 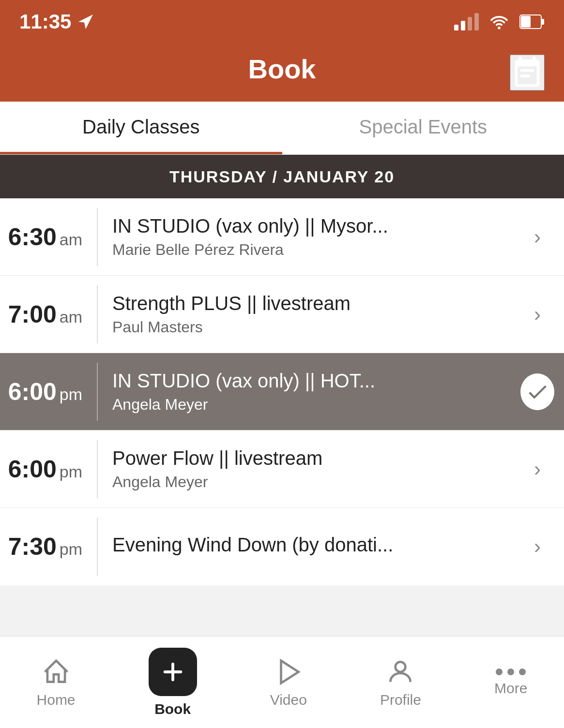 I want to click on date-header: THURSDAY / JANUARY 20, so click(x=282, y=177).